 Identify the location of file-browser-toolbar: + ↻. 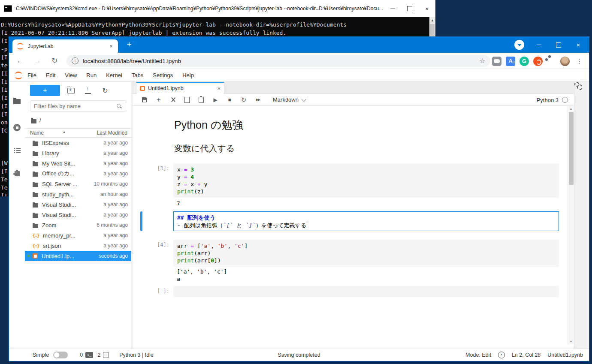
(78, 90).